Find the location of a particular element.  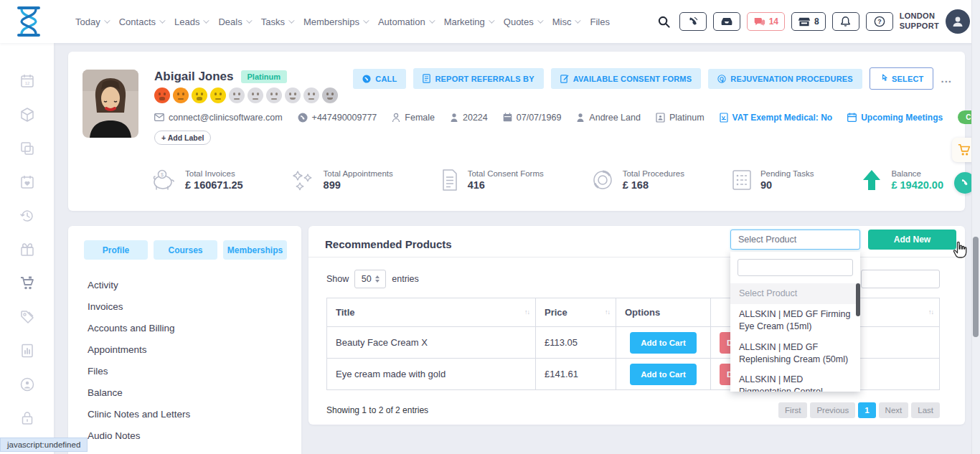

stat-label: Total Procedures is located at coordinates (654, 174).